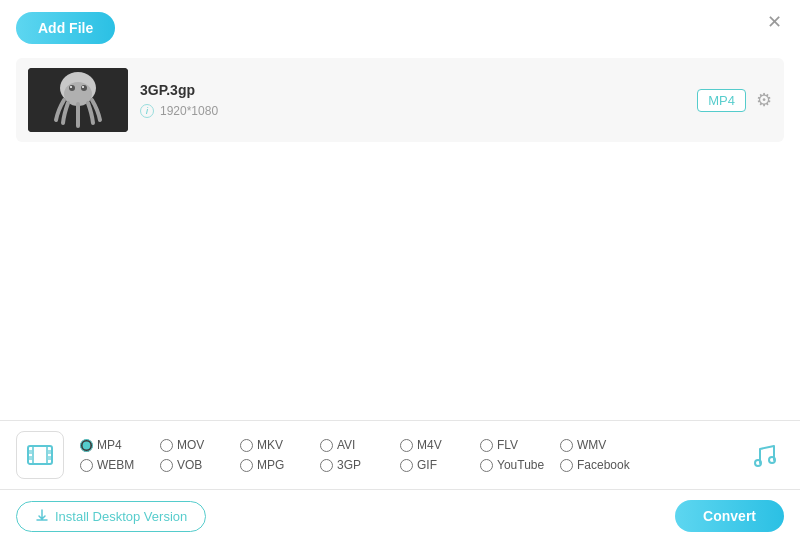 Image resolution: width=800 pixels, height=542 pixels. I want to click on info-icon: i, so click(147, 111).